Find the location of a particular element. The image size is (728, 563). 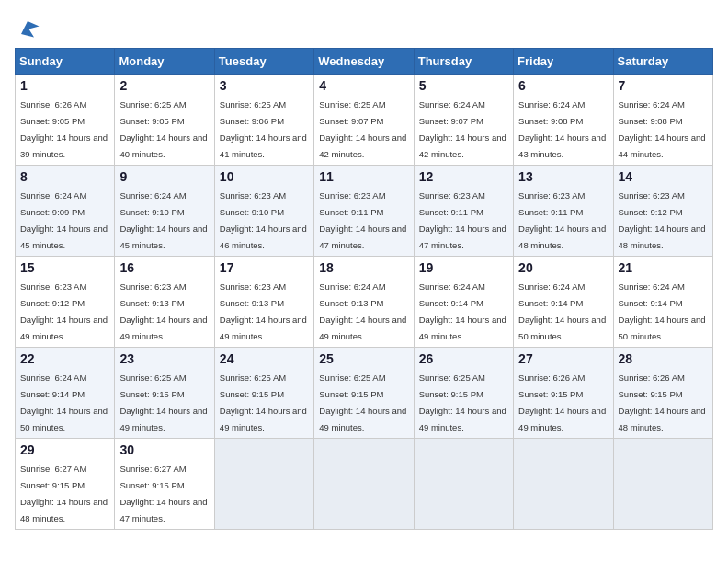

weekday-header-cell: Sunday is located at coordinates (65, 62).